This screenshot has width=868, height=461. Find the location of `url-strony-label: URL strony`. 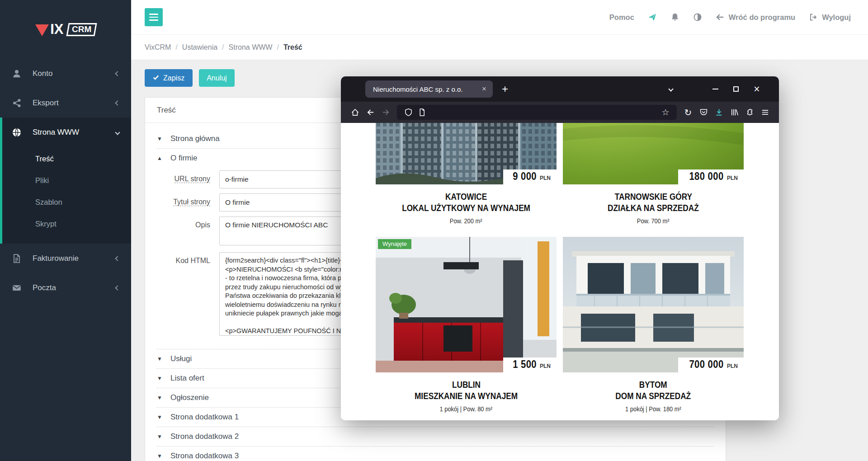

url-strony-label: URL strony is located at coordinates (184, 179).